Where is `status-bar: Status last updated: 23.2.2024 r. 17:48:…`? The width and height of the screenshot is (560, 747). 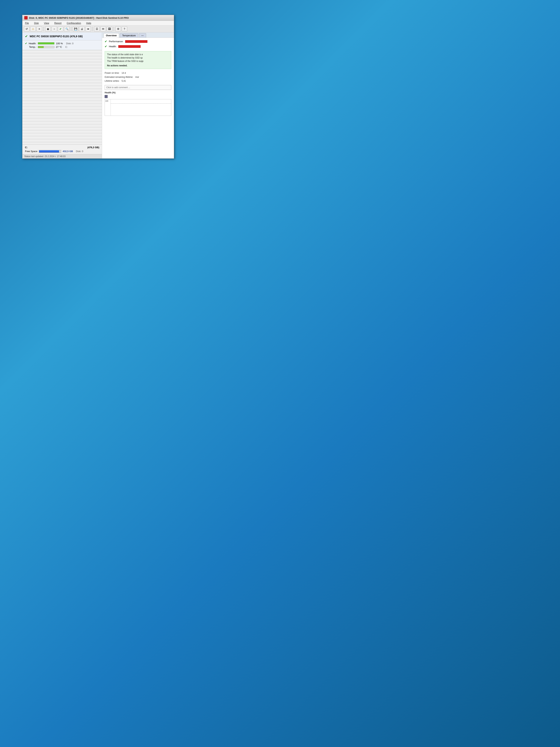
status-bar: Status last updated: 23.2.2024 r. 17:48:… is located at coordinates (62, 156).